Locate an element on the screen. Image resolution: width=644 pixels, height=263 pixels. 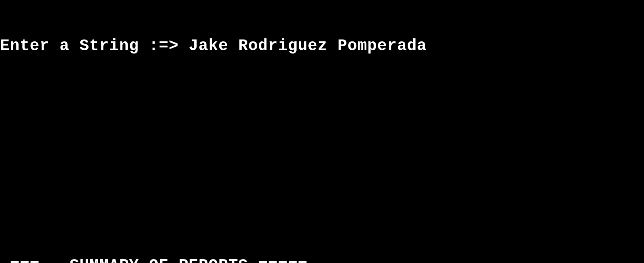
input-prompt-label: Enter a String :=> is located at coordinates (89, 46).